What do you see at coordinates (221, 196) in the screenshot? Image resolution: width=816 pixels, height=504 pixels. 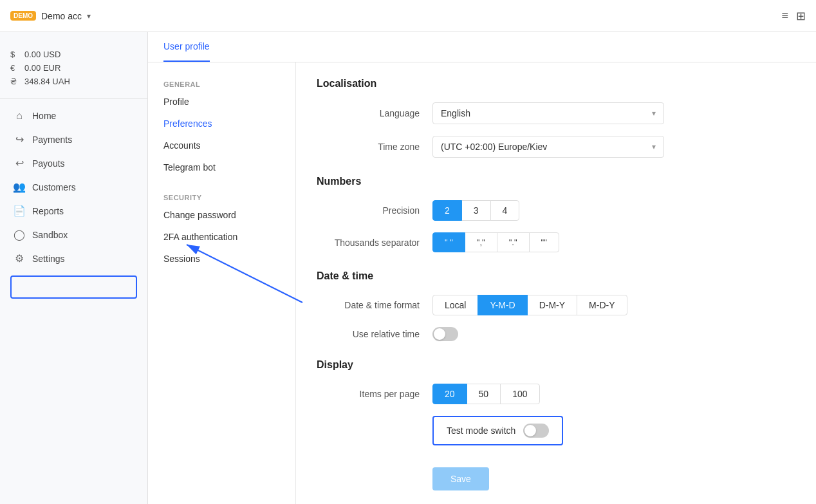 I see `section-title-security: SECURITY` at bounding box center [221, 196].